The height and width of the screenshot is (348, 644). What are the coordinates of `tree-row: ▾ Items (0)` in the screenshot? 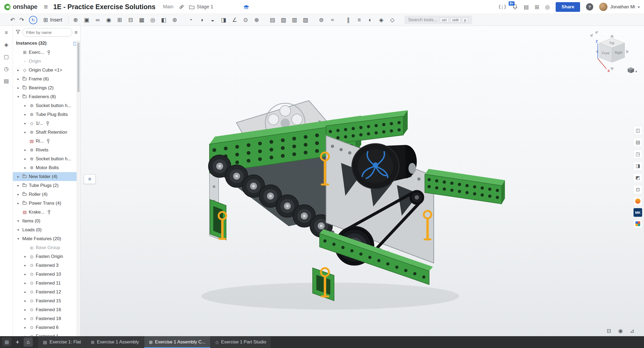 It's located at (45, 221).